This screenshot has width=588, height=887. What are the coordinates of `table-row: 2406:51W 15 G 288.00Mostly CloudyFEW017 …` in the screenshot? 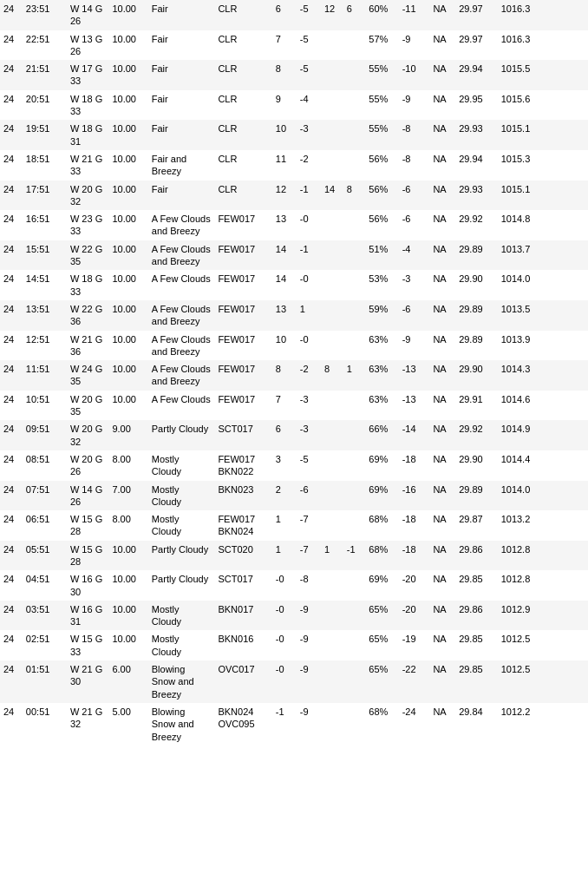 It's located at (294, 526).